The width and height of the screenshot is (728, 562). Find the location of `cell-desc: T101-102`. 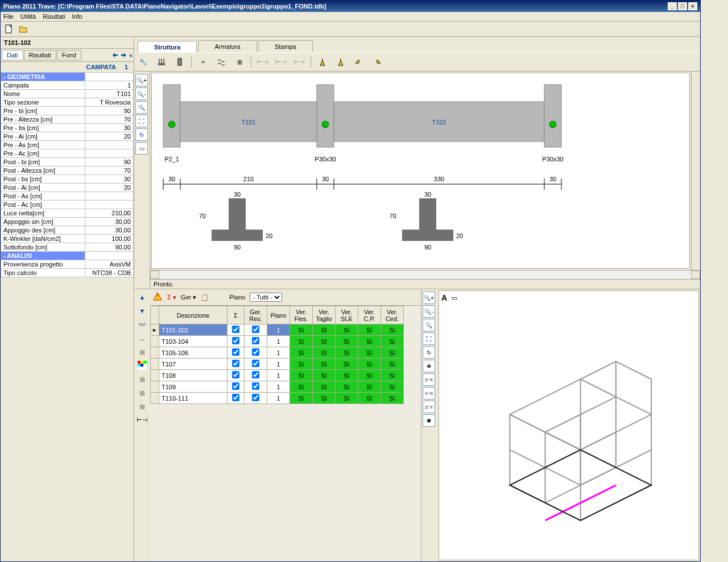

cell-desc: T101-102 is located at coordinates (193, 330).